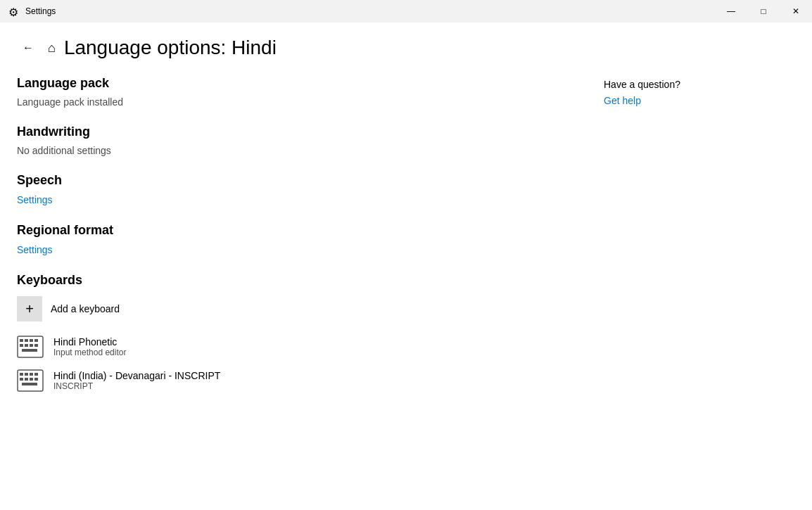 The image size is (812, 510). Describe the element at coordinates (293, 83) in the screenshot. I see `language-pack-title: Language pack` at that location.